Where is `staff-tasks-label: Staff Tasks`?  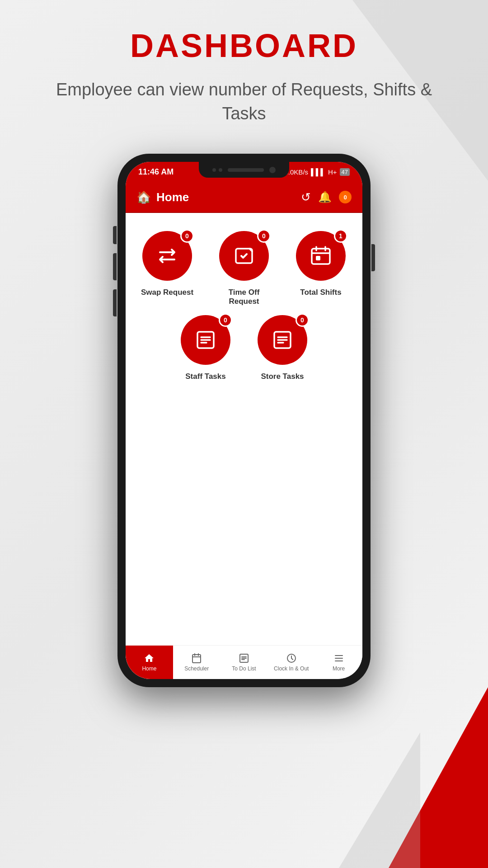 staff-tasks-label: Staff Tasks is located at coordinates (205, 377).